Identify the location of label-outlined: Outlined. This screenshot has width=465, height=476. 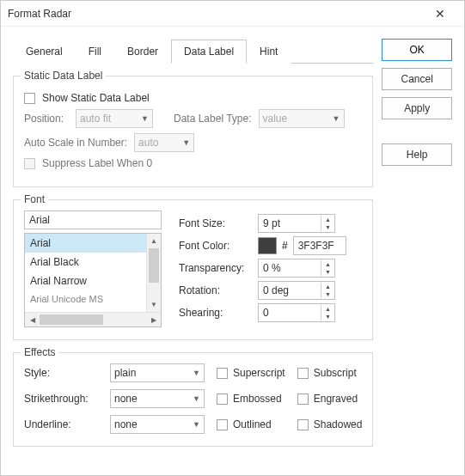
(253, 424).